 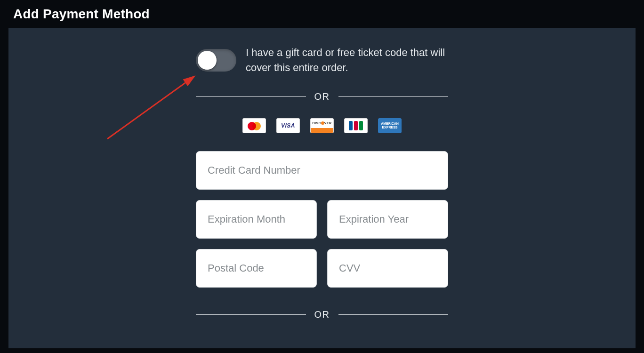 What do you see at coordinates (322, 60) in the screenshot?
I see `giftcard-toggle-row: I have a gift card or free ticket code t…` at bounding box center [322, 60].